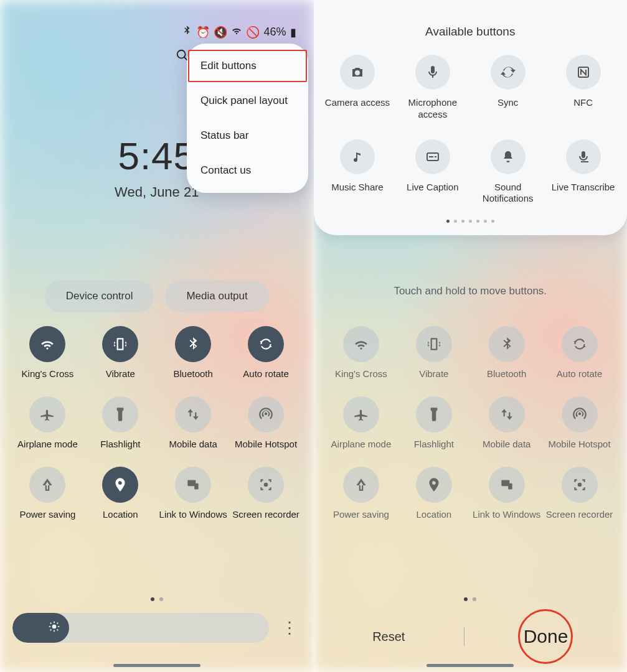  I want to click on mobiledata-icon, so click(507, 414).